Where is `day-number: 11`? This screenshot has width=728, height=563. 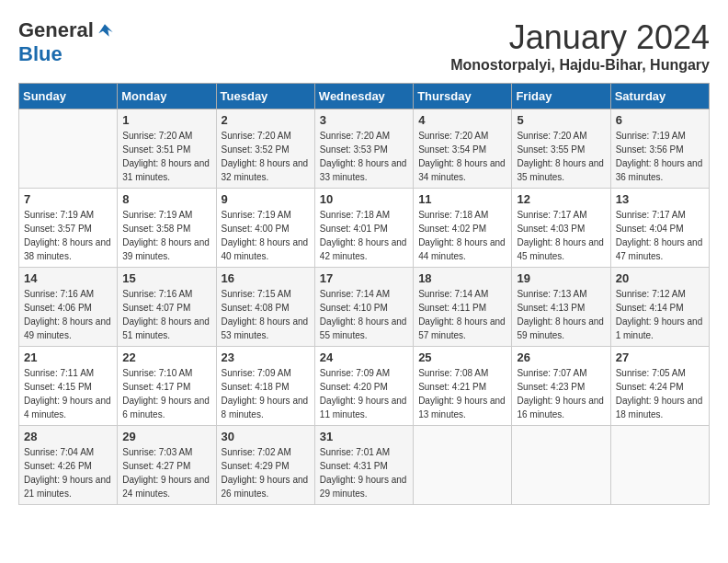
day-number: 11 is located at coordinates (462, 199).